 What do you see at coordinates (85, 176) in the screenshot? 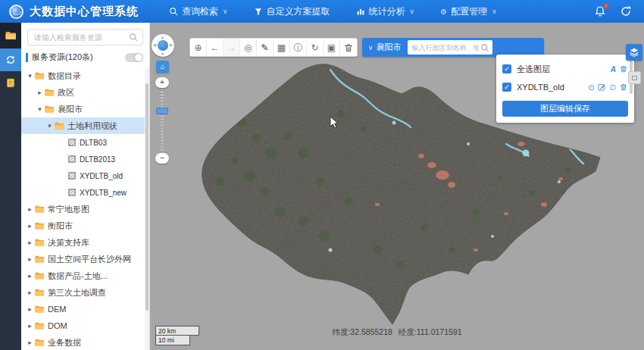
I see `tree-item: XYDLTB_old` at bounding box center [85, 176].